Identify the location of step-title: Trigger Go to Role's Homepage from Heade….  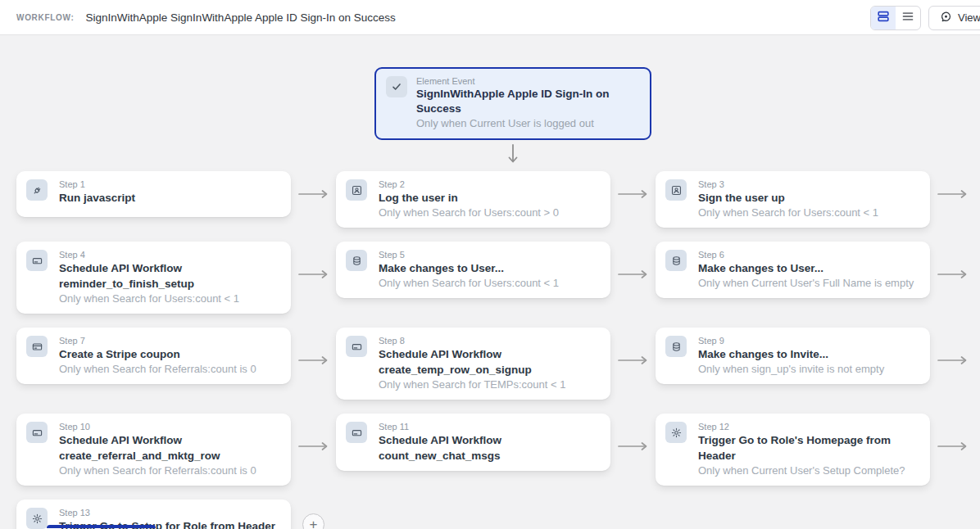
(810, 448).